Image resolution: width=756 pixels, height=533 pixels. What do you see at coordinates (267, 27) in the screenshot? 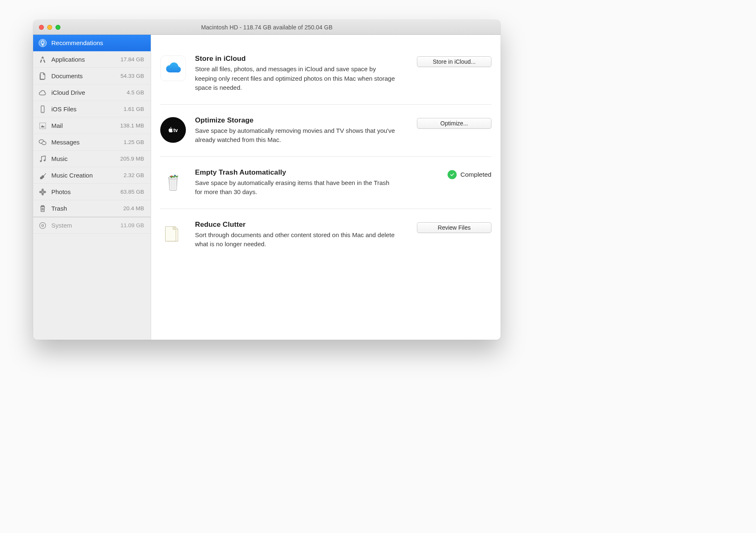
I see `window-title: Macintosh HD - 118.74 GB available of 25…` at bounding box center [267, 27].